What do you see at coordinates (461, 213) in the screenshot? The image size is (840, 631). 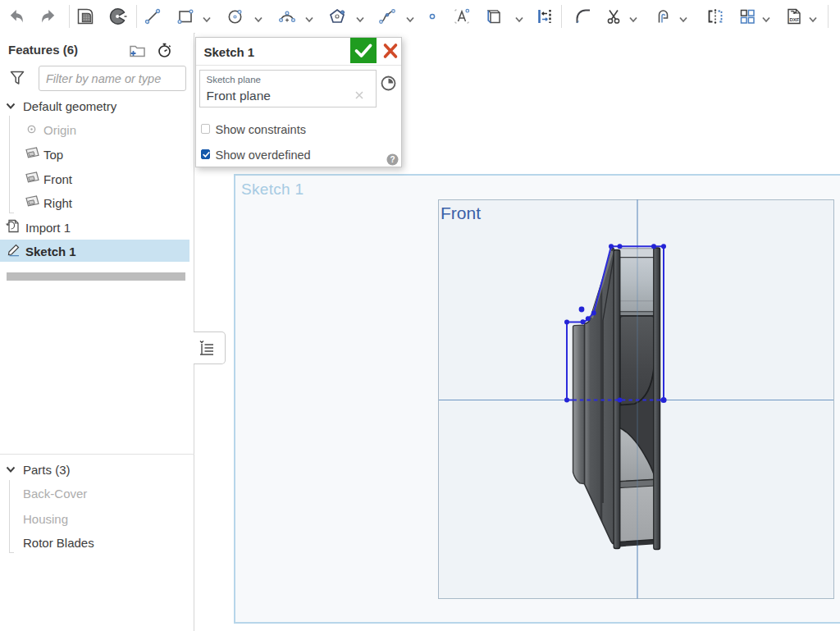 I see `view-orientation-label: Front` at bounding box center [461, 213].